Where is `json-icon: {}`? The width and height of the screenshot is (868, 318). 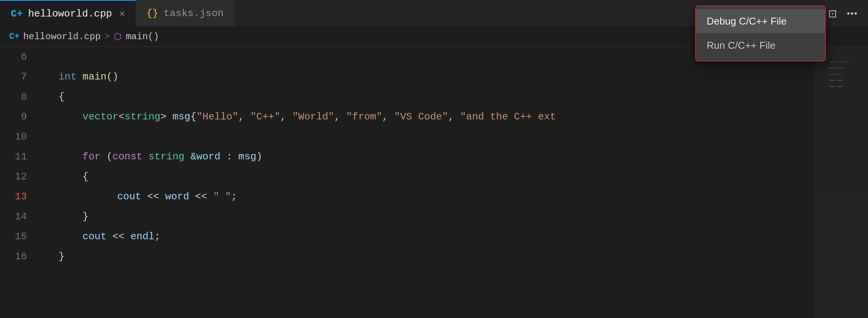 json-icon: {} is located at coordinates (152, 13).